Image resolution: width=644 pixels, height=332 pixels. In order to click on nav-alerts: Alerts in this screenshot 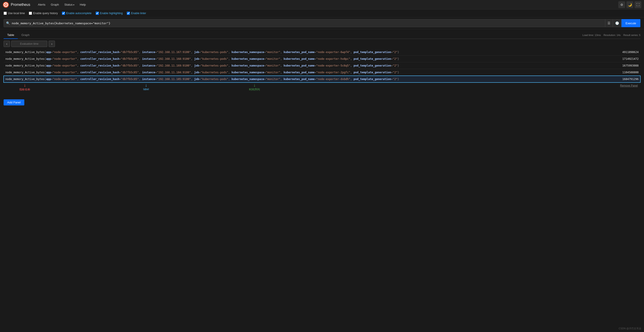, I will do `click(42, 4)`.